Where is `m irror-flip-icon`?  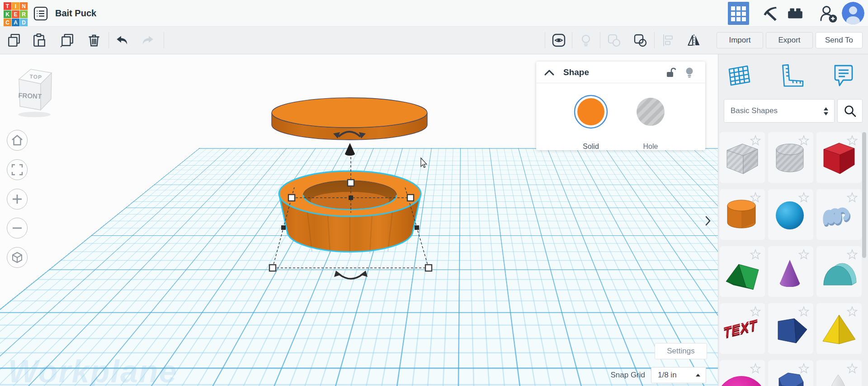
m irror-flip-icon is located at coordinates (694, 40).